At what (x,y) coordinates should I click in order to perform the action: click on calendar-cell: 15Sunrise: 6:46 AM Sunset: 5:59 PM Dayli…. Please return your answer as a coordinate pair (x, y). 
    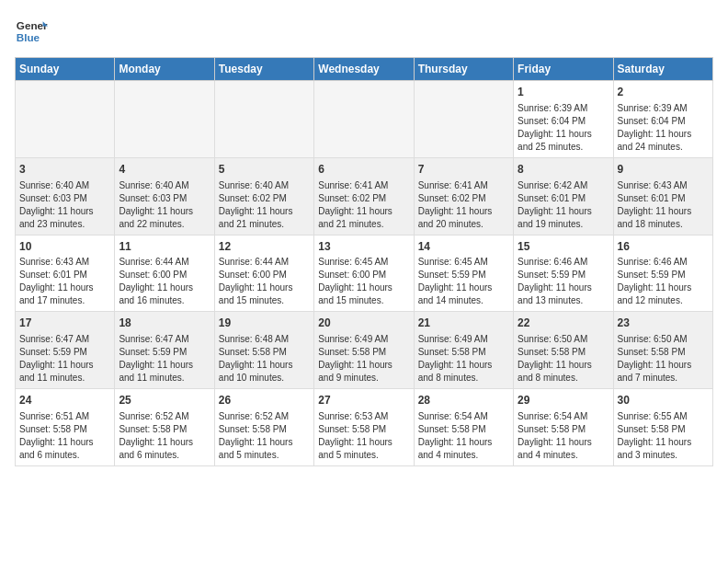
    Looking at the image, I should click on (563, 273).